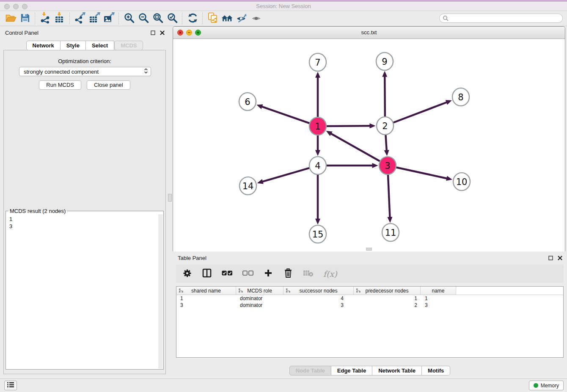 The width and height of the screenshot is (567, 392). I want to click on cell-predecessor-nodes: 2, so click(387, 305).